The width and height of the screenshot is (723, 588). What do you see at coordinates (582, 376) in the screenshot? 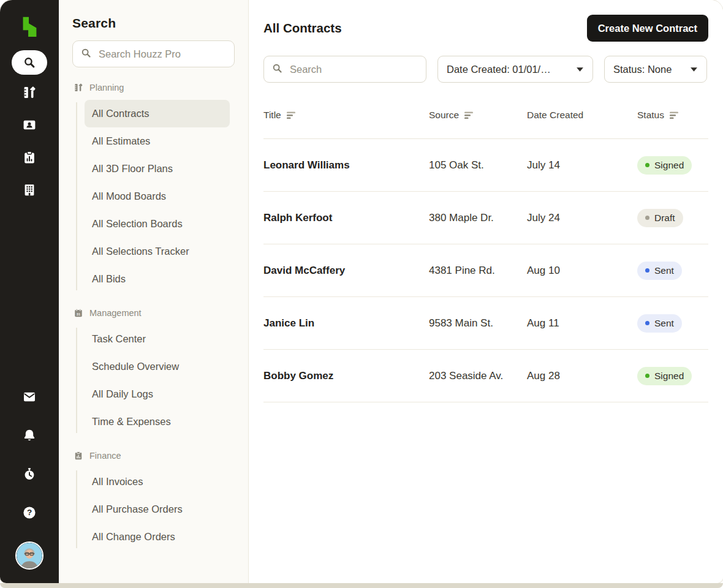
I see `contract-date-created: Aug 28` at bounding box center [582, 376].